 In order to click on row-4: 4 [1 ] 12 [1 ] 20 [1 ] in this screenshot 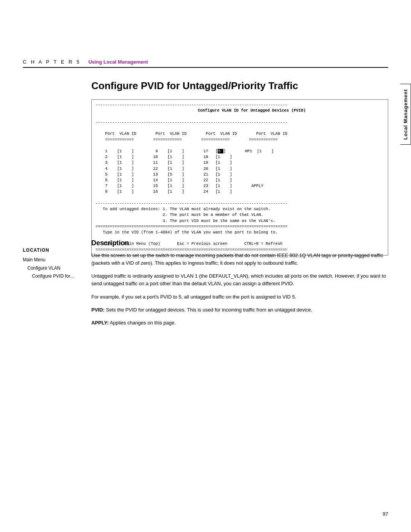, I will do `click(164, 169)`.